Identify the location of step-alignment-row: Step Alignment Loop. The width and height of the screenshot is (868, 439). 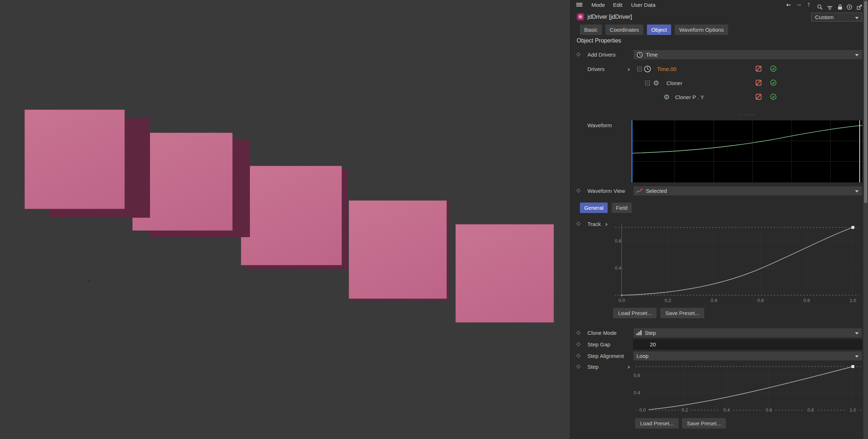
(719, 356).